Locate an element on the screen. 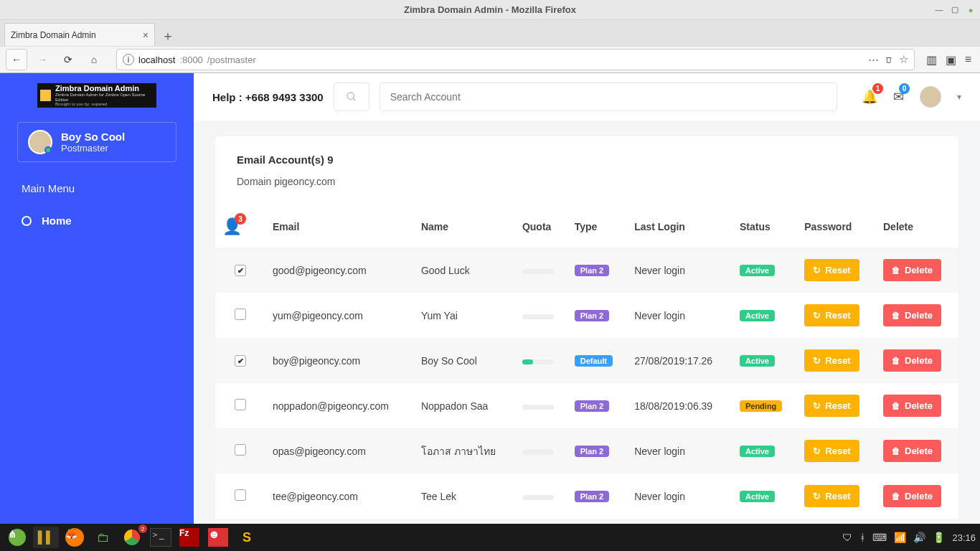 The width and height of the screenshot is (980, 551). nav-back-button: ← is located at coordinates (17, 60).